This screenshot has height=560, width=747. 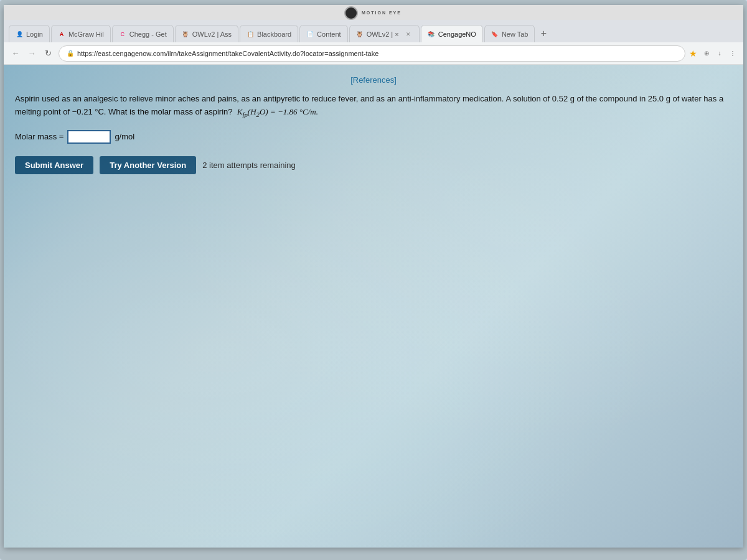 I want to click on tab-label-newtab: New Tab, so click(x=515, y=34).